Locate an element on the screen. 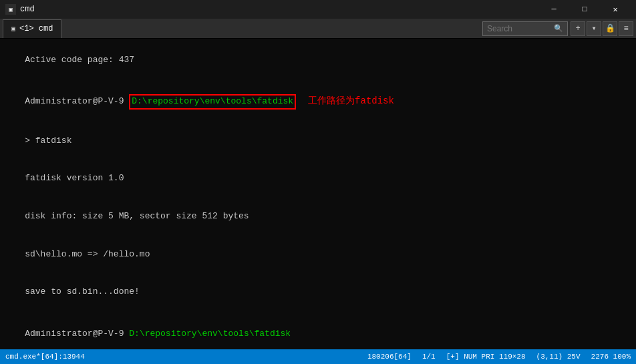 The width and height of the screenshot is (636, 364). app-icon: ▣ is located at coordinates (11, 9).